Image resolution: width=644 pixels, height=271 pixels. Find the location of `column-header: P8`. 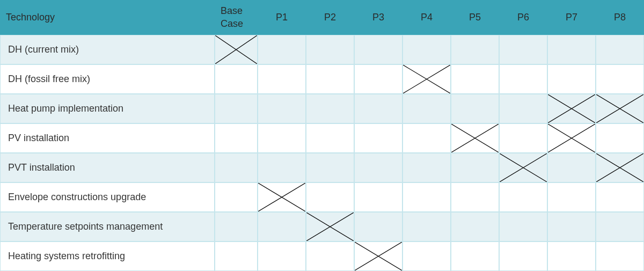

column-header: P8 is located at coordinates (620, 17).